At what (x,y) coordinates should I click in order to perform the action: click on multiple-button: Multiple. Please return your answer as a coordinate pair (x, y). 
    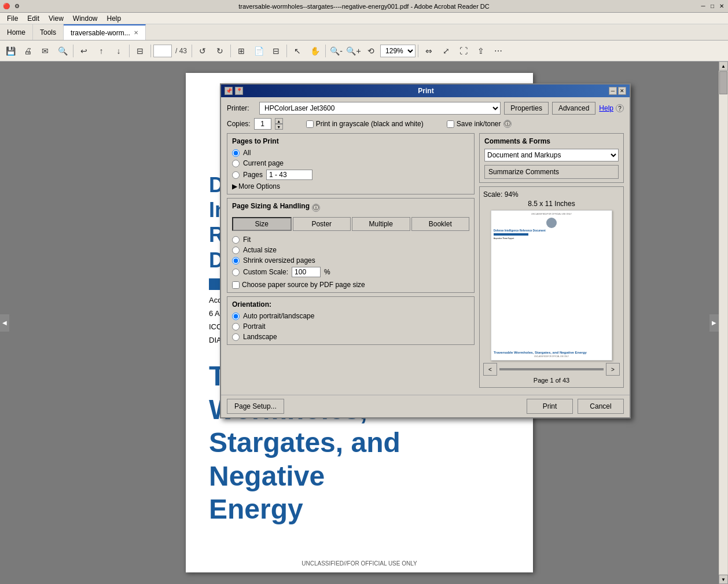
    Looking at the image, I should click on (381, 224).